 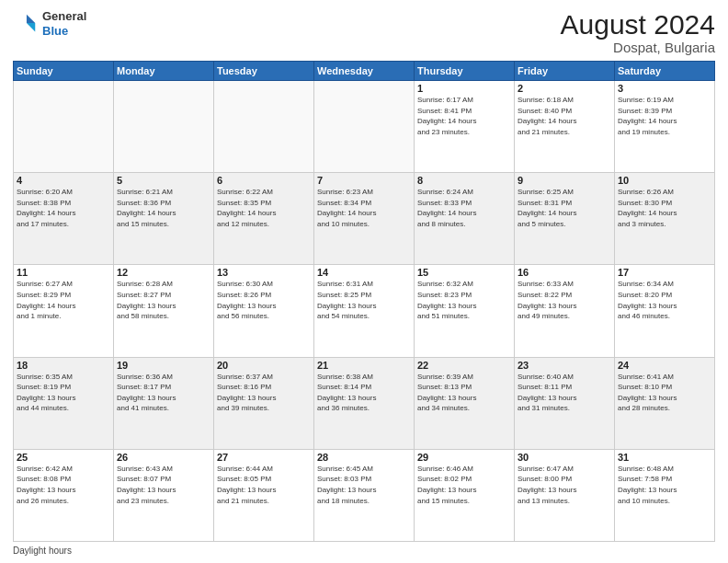 What do you see at coordinates (364, 180) in the screenshot?
I see `day-number: 7` at bounding box center [364, 180].